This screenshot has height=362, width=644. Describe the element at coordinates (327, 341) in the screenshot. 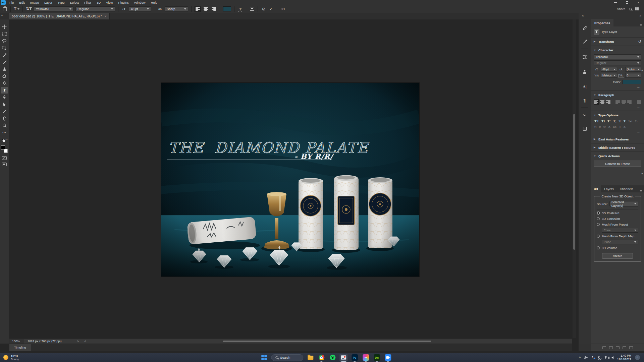

I see `horizontal-scrollbar-thumb` at that location.